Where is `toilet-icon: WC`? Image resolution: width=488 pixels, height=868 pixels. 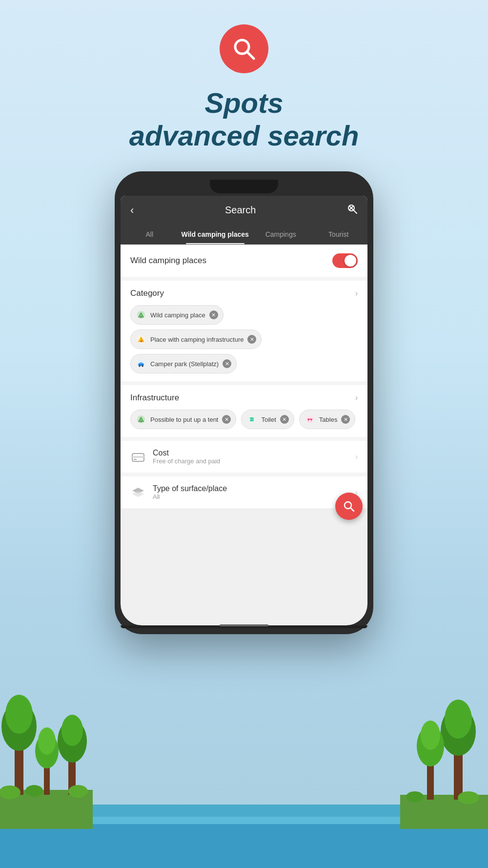
toilet-icon: WC is located at coordinates (252, 419).